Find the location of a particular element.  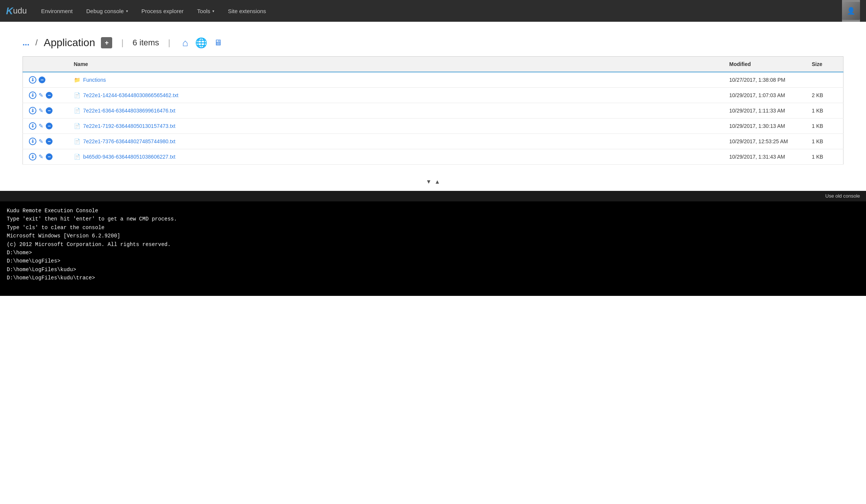

avatar-image: 👤 is located at coordinates (851, 11).